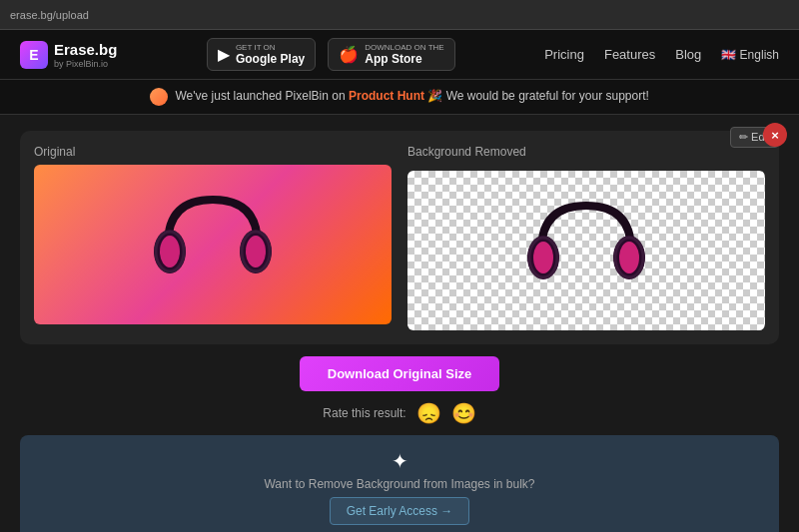 The width and height of the screenshot is (799, 532). What do you see at coordinates (400, 484) in the screenshot?
I see `cta-text: Want to Remove Background from Images in…` at bounding box center [400, 484].